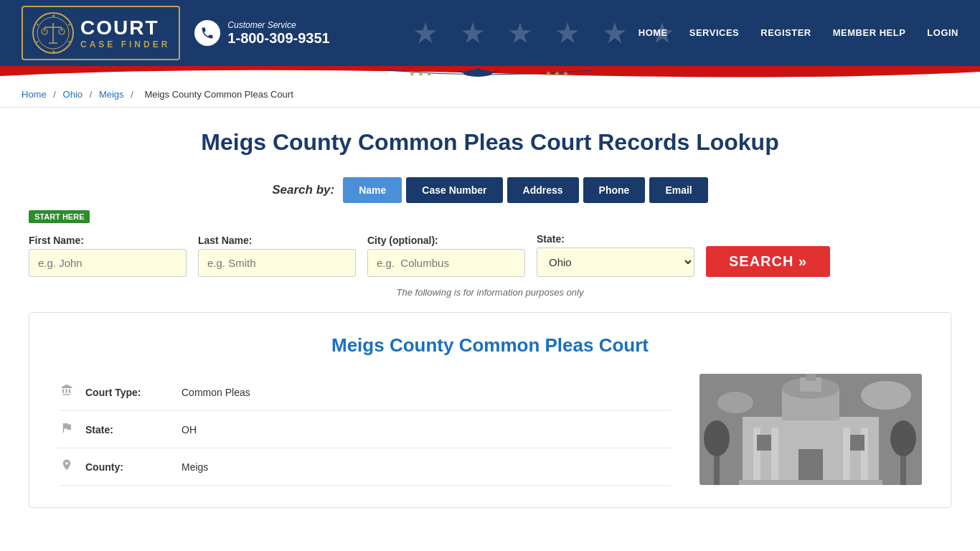 The width and height of the screenshot is (980, 551). Describe the element at coordinates (490, 190) in the screenshot. I see `search-by-row: Search by: Name Case Number Address Phon…` at that location.